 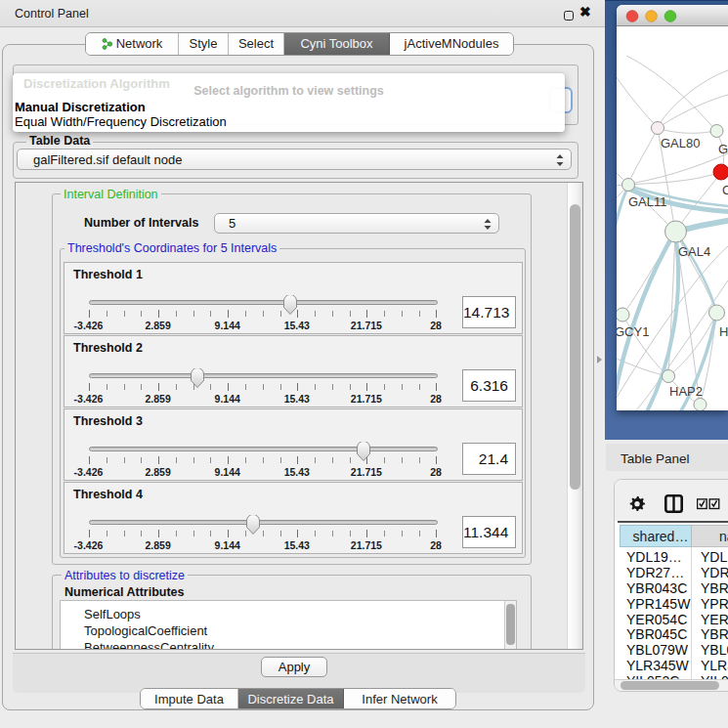 What do you see at coordinates (633, 332) in the screenshot?
I see `svg-text: GCY1` at bounding box center [633, 332].